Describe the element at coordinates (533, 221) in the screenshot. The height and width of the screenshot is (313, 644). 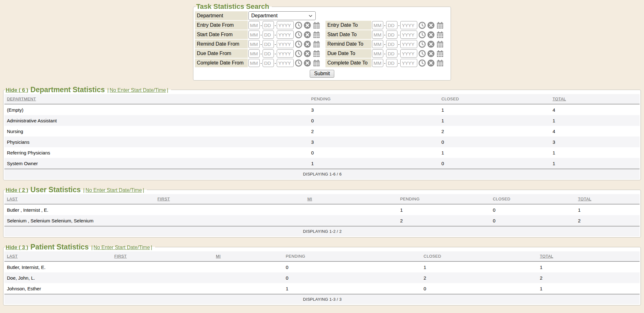
I see `table-cell: 0` at that location.